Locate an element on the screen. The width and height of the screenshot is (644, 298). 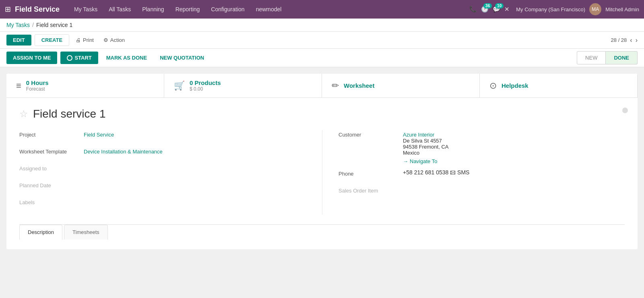
start-label: START is located at coordinates (83, 58).